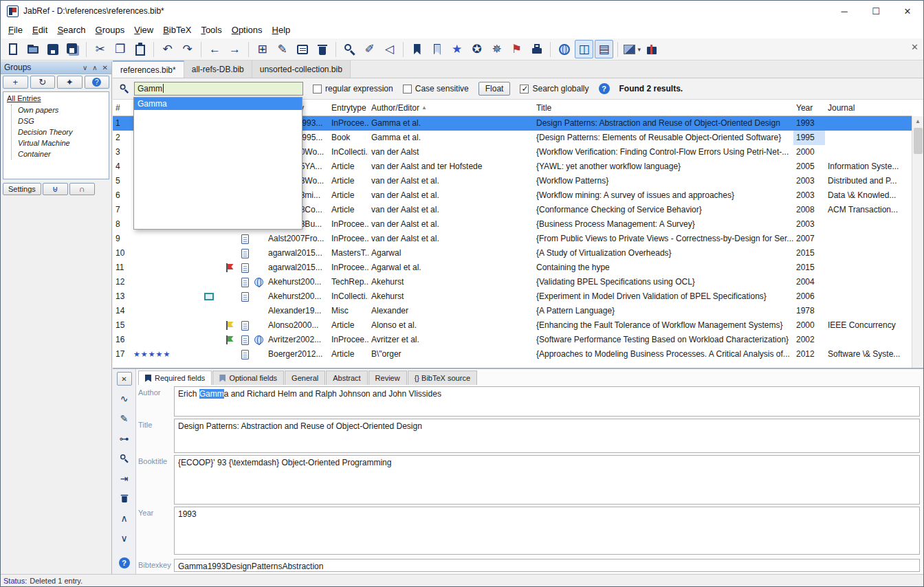 Image resolution: width=924 pixels, height=587 pixels. Describe the element at coordinates (214, 49) in the screenshot. I see `back-icon: ←` at that location.